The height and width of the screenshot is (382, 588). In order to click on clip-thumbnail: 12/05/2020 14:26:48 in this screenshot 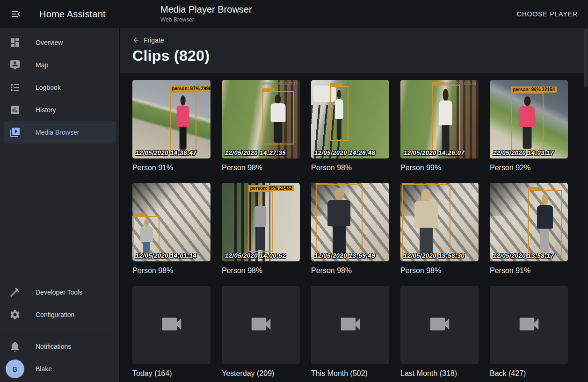, I will do `click(350, 119)`.